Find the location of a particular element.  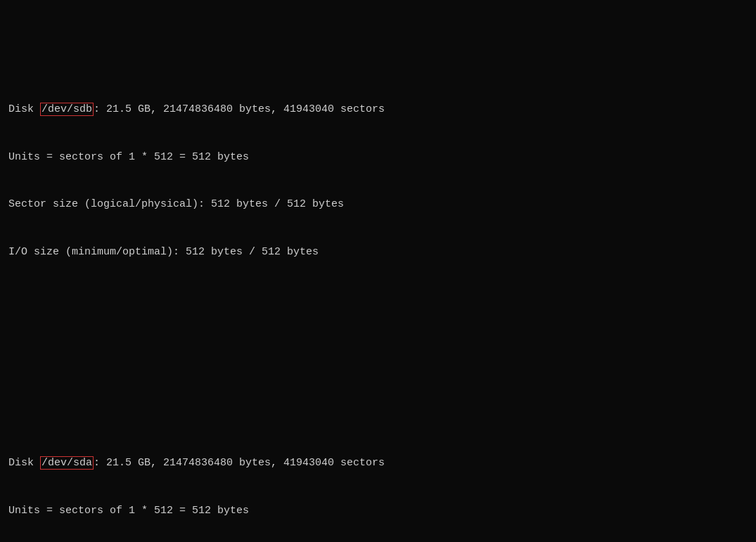

sdb-line1: Disk /dev/sdb: 21.5 GB, 21474836480 byte… is located at coordinates (378, 110).